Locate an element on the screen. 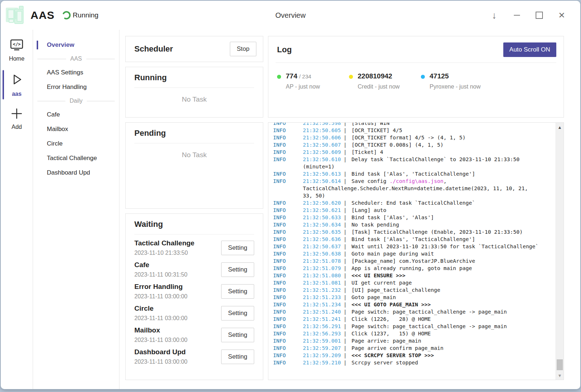  log-line: INFO21:32:50.633| Bind task ['Alas', 'Al… is located at coordinates (412, 217).